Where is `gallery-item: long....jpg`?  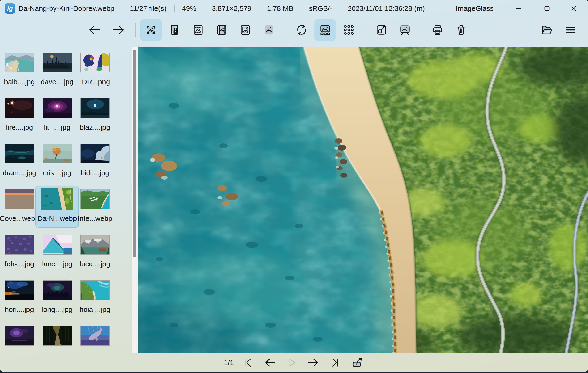 gallery-item: long....jpg is located at coordinates (57, 301).